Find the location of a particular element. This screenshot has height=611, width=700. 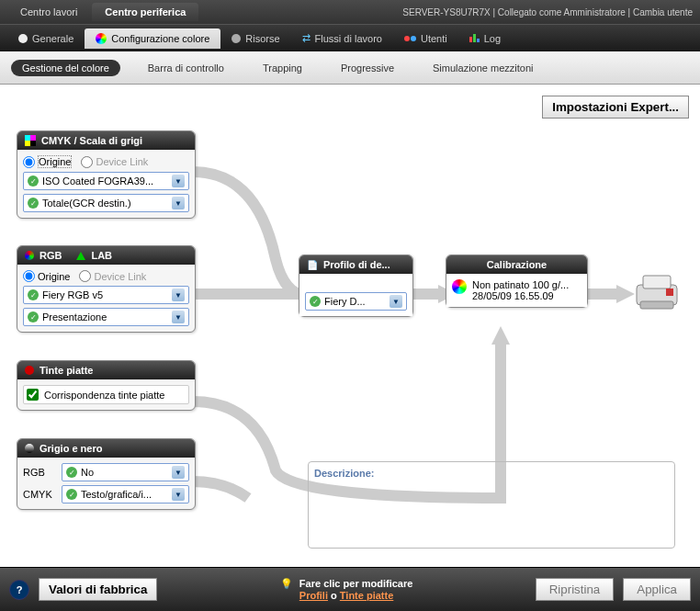

tab-generale: Generale is located at coordinates (46, 39).